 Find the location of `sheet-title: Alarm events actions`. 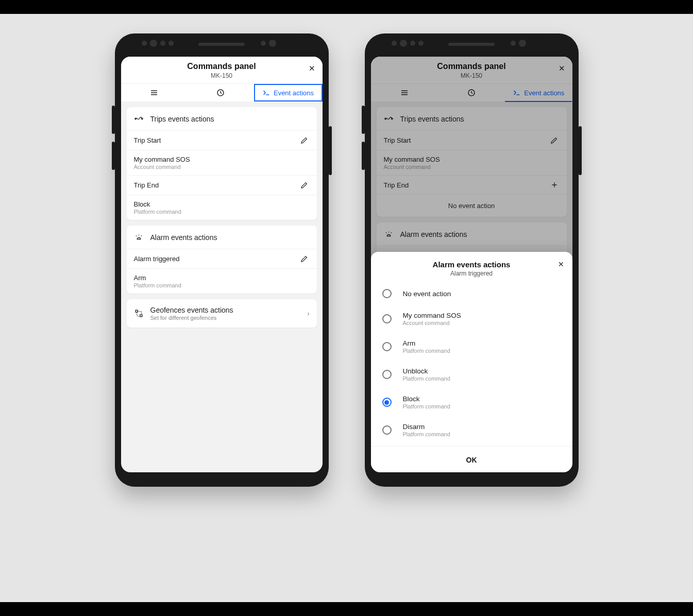

sheet-title: Alarm events actions is located at coordinates (472, 265).